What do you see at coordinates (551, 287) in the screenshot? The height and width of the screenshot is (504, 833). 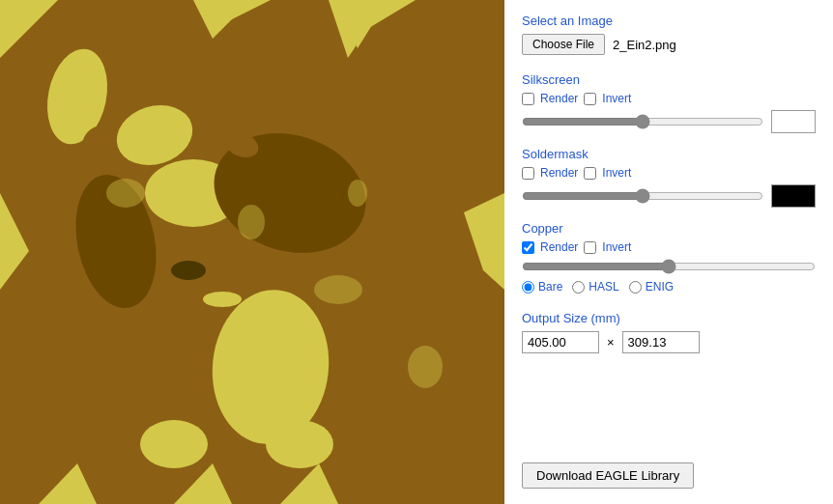 I see `bare-label: Bare` at bounding box center [551, 287].